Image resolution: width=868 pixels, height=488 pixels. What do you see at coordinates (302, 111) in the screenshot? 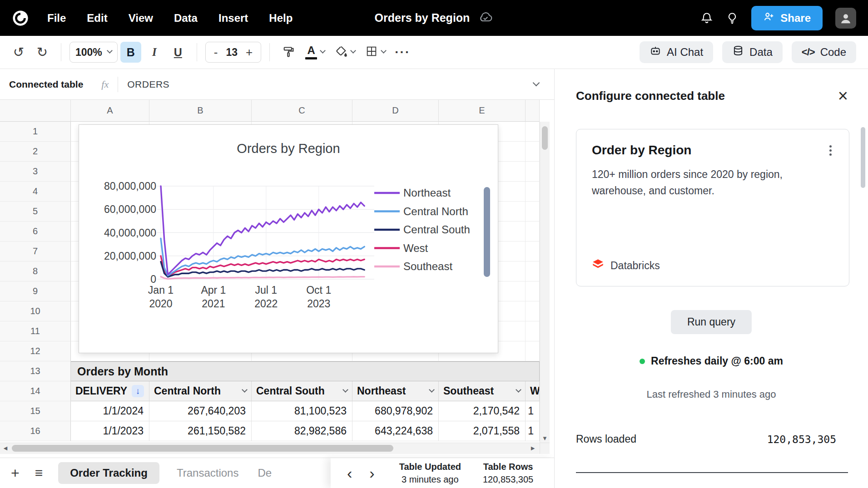
I see `column-header-C: C` at bounding box center [302, 111].